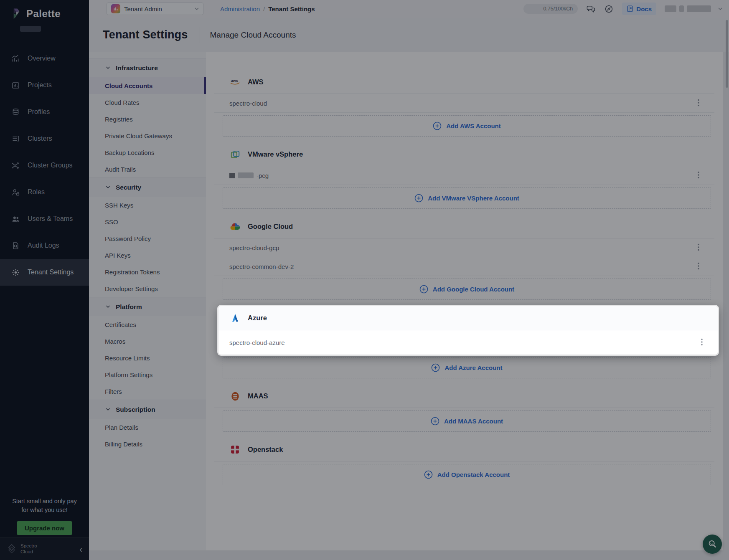 This screenshot has height=560, width=729. What do you see at coordinates (147, 391) in the screenshot?
I see `subnav-item-filters: Filters` at bounding box center [147, 391].